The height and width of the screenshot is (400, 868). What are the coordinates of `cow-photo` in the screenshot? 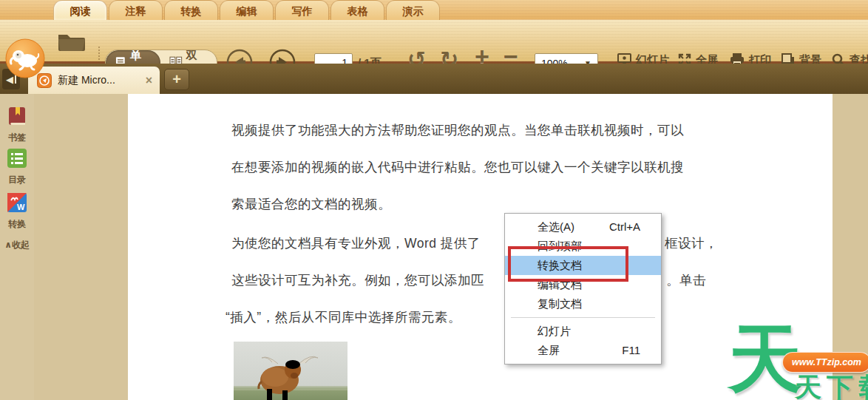 It's located at (291, 371).